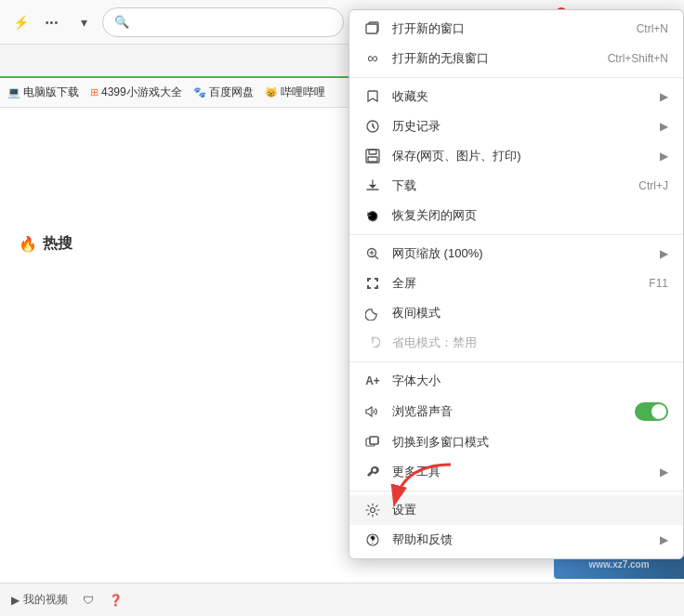  What do you see at coordinates (303, 93) in the screenshot?
I see `bookmark-label-bilibili: 哔哩哔哩` at bounding box center [303, 93].